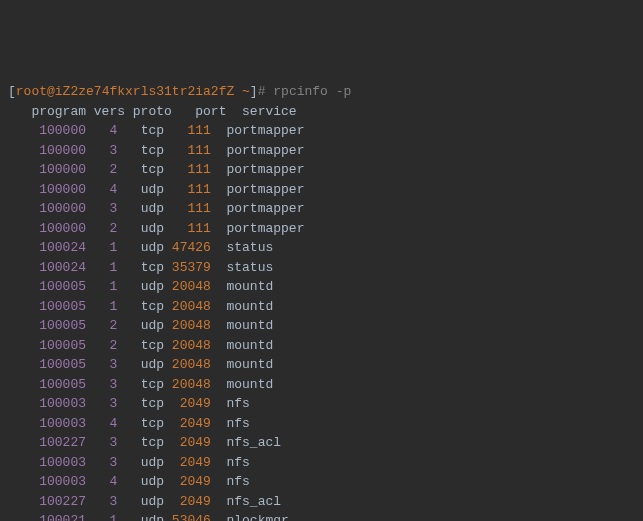  What do you see at coordinates (322, 287) in the screenshot?
I see `table-row: 100005 1 udp 20048 mountd` at bounding box center [322, 287].